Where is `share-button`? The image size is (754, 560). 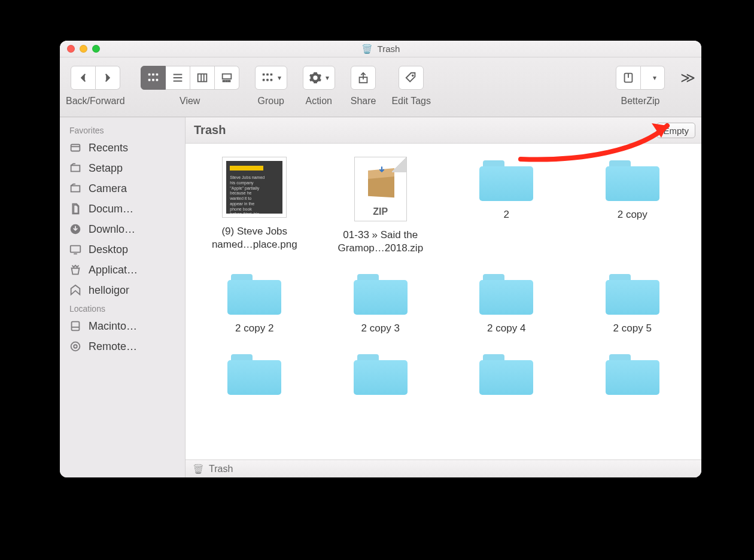 share-button is located at coordinates (363, 78).